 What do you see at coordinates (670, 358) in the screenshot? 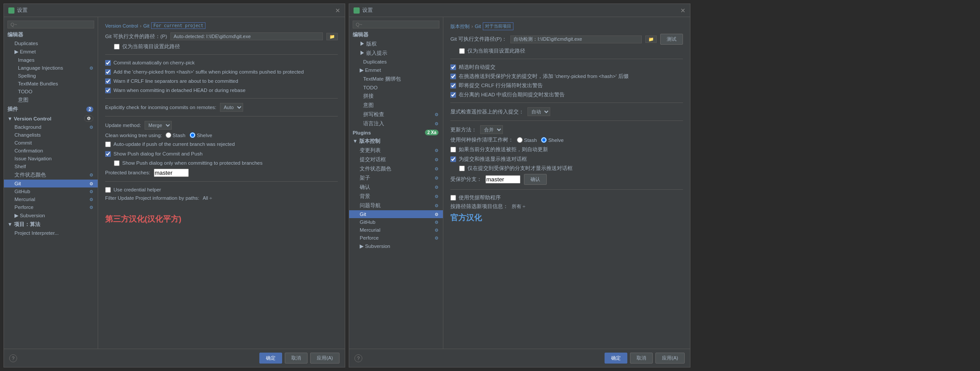
I see `apply-button-2: 应用(A)` at bounding box center [670, 358].